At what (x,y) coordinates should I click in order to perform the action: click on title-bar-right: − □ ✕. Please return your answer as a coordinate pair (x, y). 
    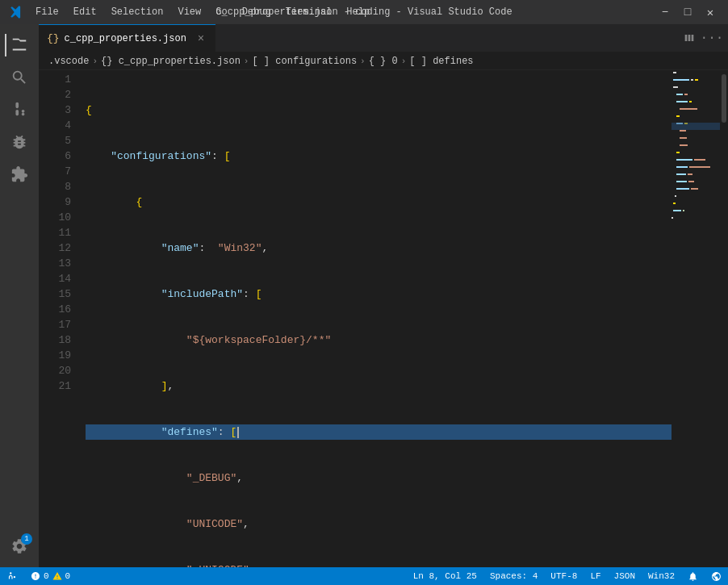
    Looking at the image, I should click on (688, 12).